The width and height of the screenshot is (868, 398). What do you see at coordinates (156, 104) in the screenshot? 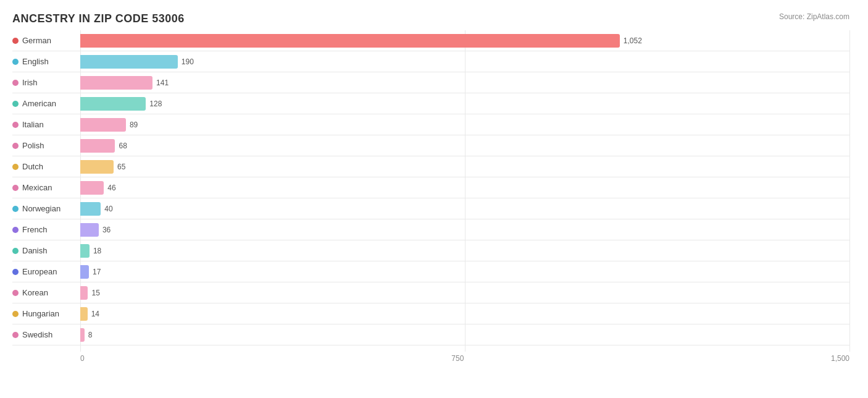
I see `bar-value: 128` at bounding box center [156, 104].